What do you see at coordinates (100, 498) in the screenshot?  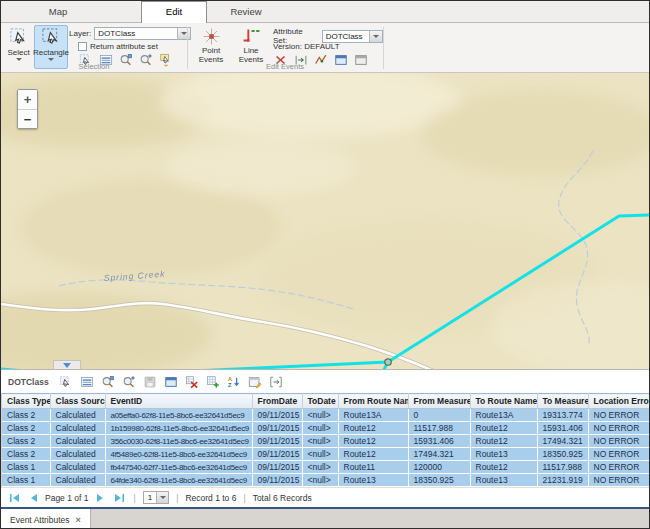 I see `next-page-button` at bounding box center [100, 498].